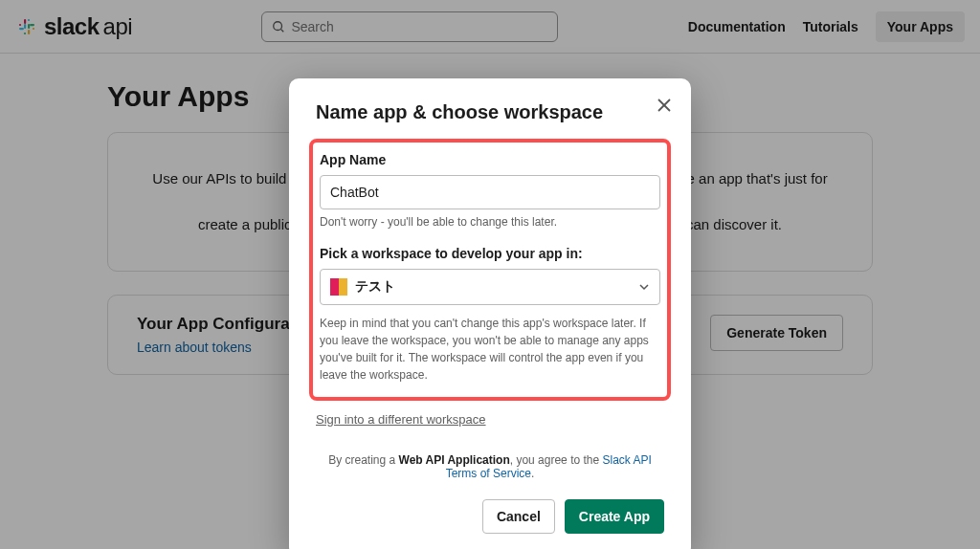 The width and height of the screenshot is (980, 549). Describe the element at coordinates (490, 287) in the screenshot. I see `workspace-dropdown: テスト` at that location.